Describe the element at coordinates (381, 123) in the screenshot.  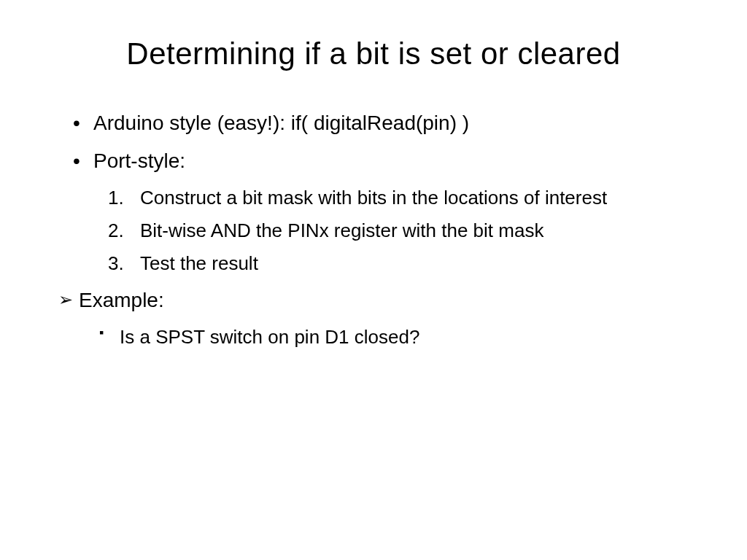
I see `bullet-item: Arduino style (easy!): if( digitalRead(p…` at that location.